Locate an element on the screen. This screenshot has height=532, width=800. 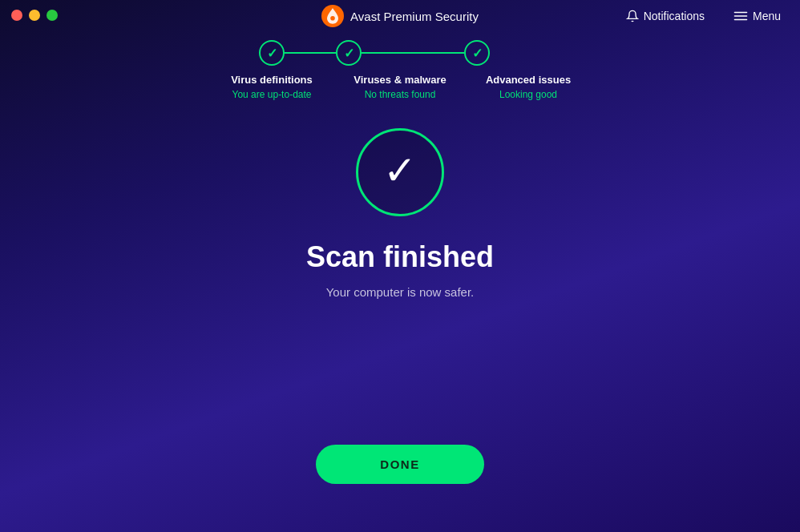
titlebar: Avast Premium Security Notifications Men… is located at coordinates (400, 16).